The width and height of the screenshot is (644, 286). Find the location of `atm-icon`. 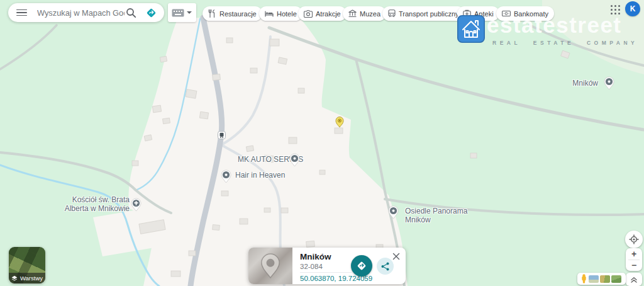

atm-icon is located at coordinates (506, 14).